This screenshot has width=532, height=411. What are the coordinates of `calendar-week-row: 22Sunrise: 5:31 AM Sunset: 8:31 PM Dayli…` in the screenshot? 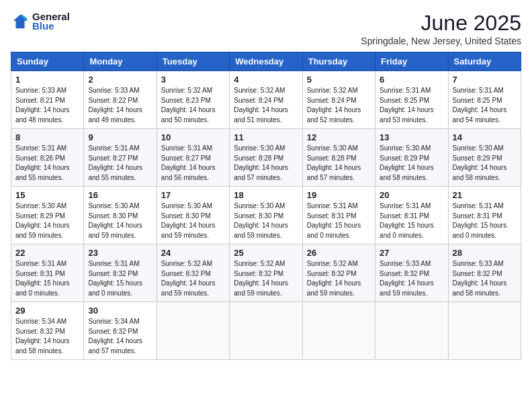 It's located at (266, 273).